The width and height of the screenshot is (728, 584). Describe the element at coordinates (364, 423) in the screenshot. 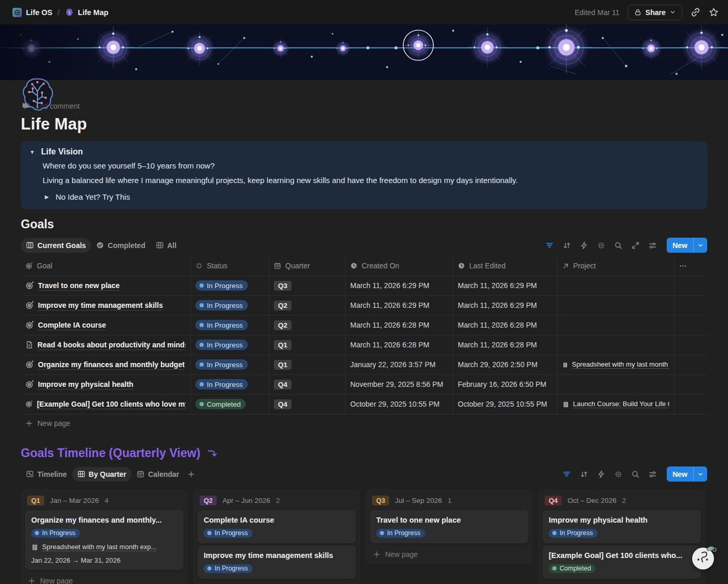

I see `table-new-page-button: New page` at that location.